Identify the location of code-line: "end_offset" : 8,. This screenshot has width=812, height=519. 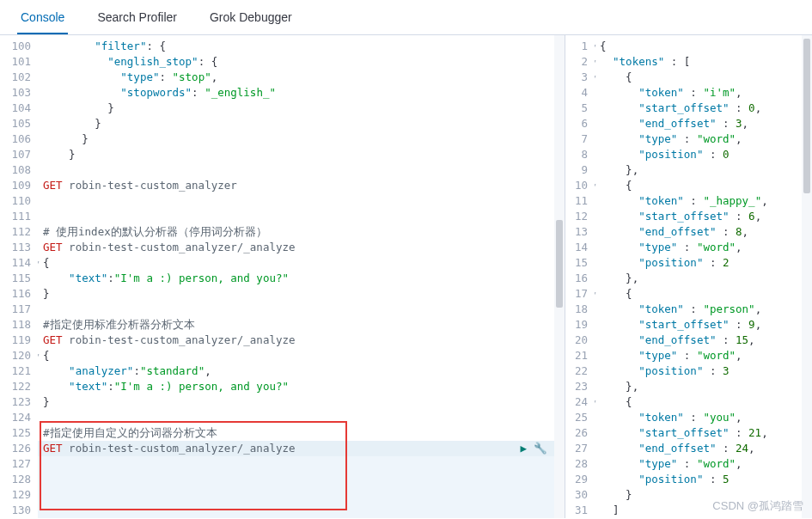
(703, 232).